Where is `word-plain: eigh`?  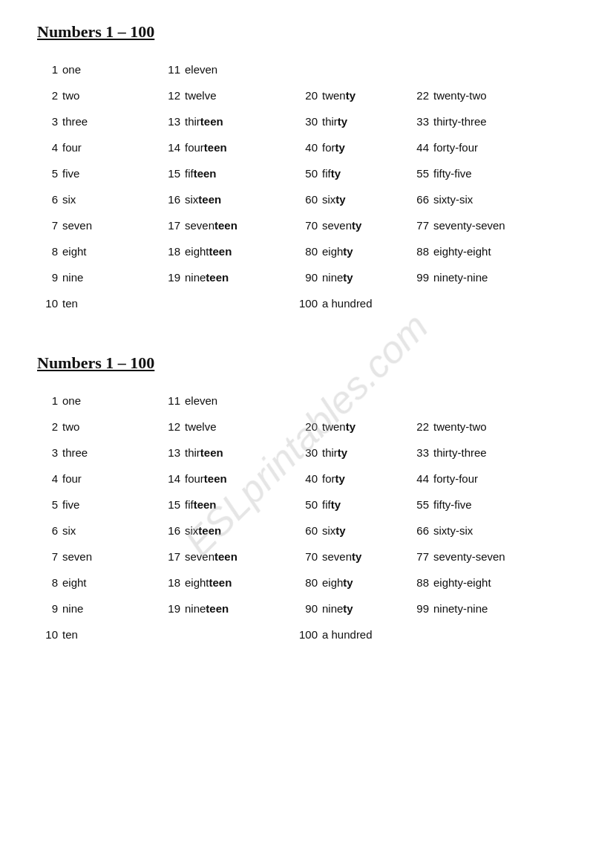
word-plain: eigh is located at coordinates (332, 582).